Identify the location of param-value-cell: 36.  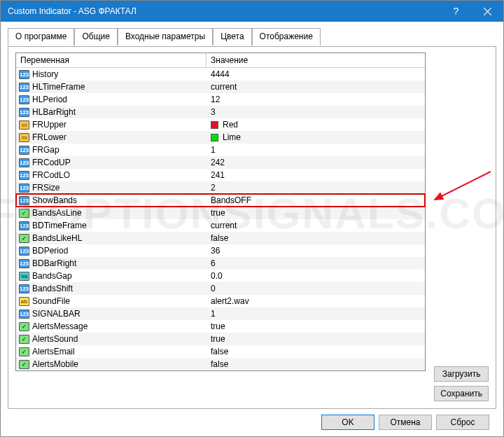
(316, 251).